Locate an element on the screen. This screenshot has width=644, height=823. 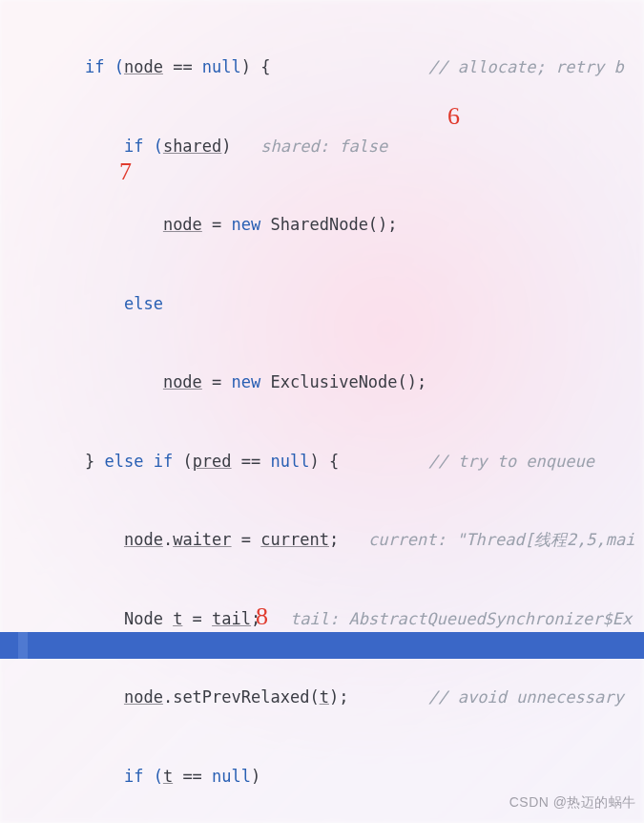
inline-comment: // avoid unnecessary is located at coordinates (527, 698).